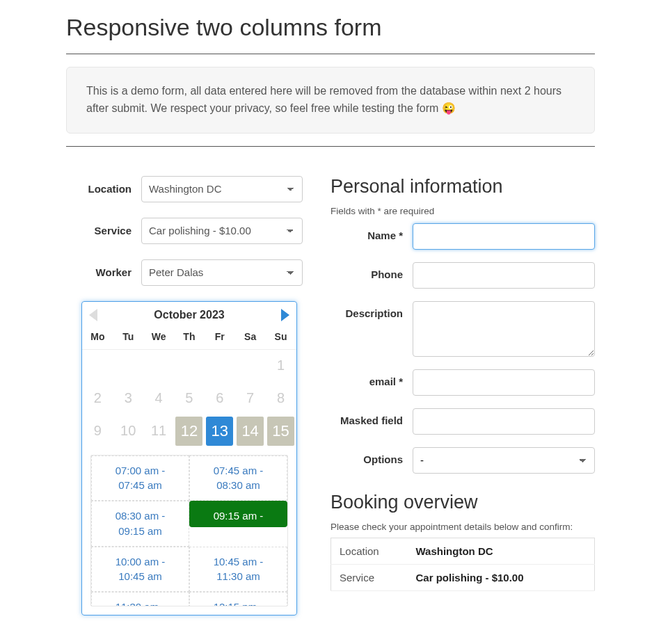 This screenshot has height=644, width=661. I want to click on email-input, so click(504, 383).